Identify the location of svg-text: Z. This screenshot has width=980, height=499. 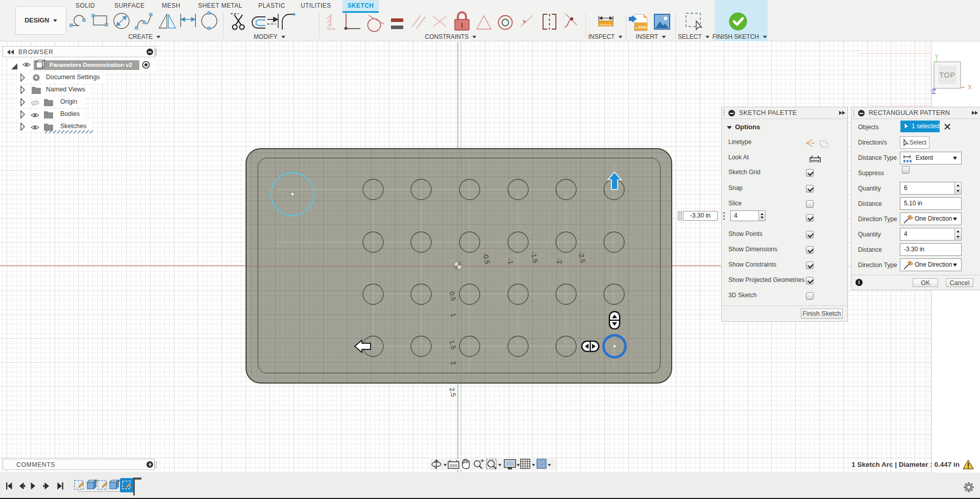
(934, 91).